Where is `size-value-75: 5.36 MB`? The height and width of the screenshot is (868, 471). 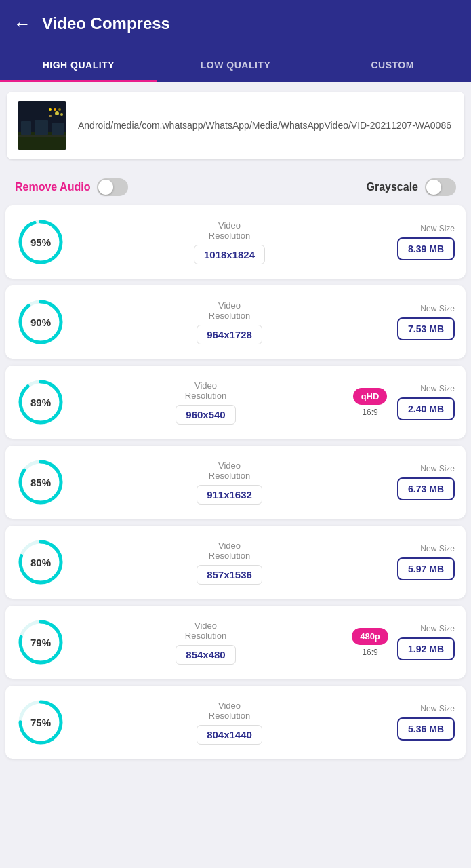
size-value-75: 5.36 MB is located at coordinates (426, 729).